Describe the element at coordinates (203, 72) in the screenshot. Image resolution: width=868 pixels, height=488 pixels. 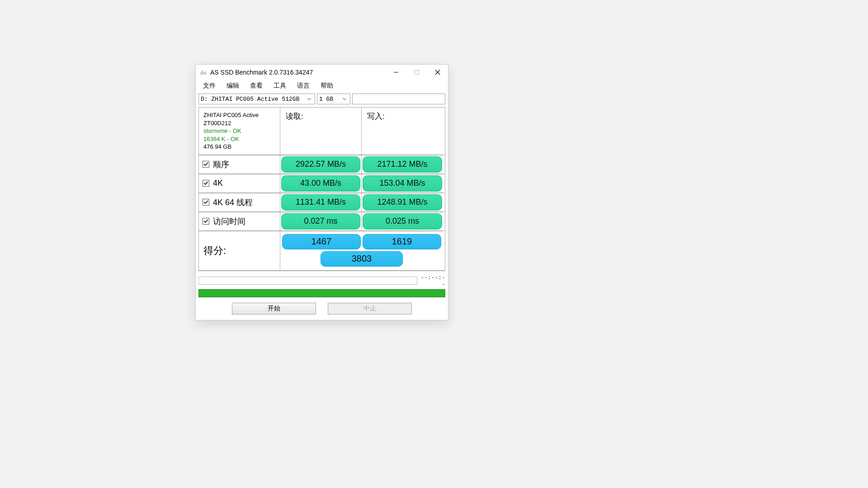
I see `app-icon` at that location.